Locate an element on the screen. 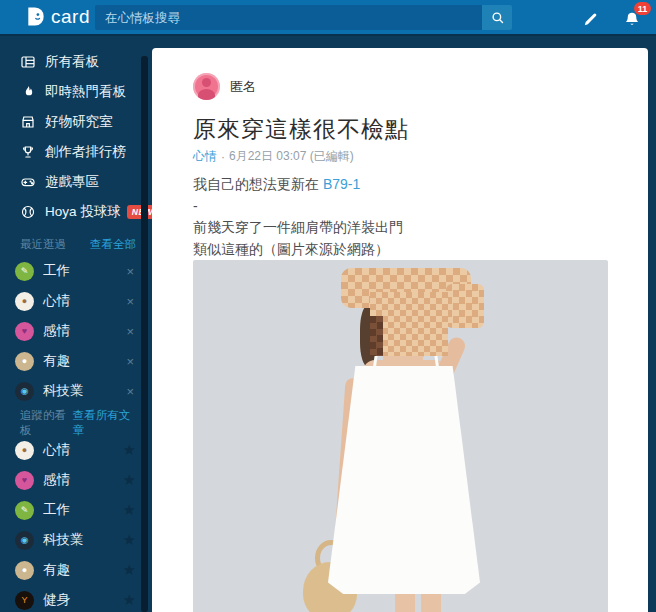 The height and width of the screenshot is (612, 656). followed-board-tech: ◉ 科技業 ★ is located at coordinates (76, 540).